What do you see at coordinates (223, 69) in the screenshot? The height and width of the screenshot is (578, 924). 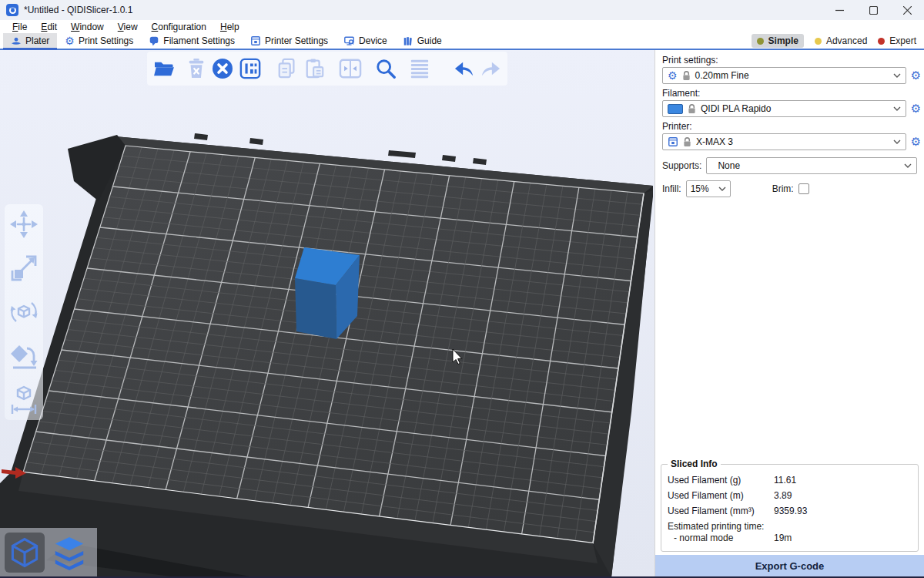 I see `delete-all-button` at bounding box center [223, 69].